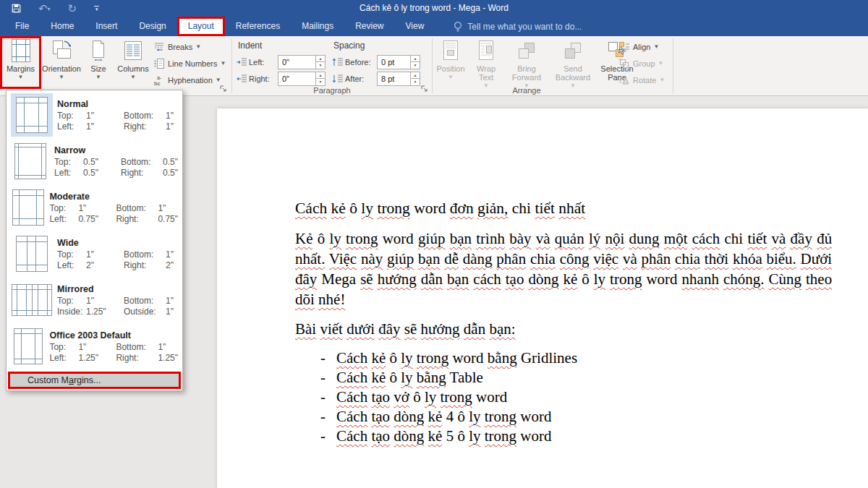  Describe the element at coordinates (302, 79) in the screenshot. I see `indent-right-input: 0" ▲▼` at that location.